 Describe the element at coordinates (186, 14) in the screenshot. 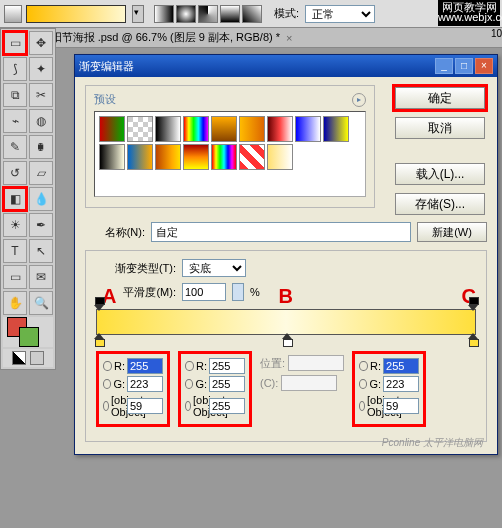

I see `radial-gradient-button` at that location.